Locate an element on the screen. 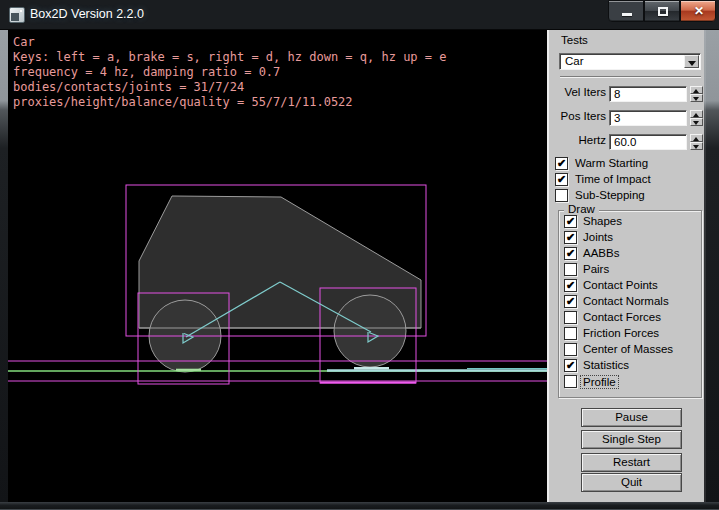 The height and width of the screenshot is (510, 719). sub-stepping-checkbox is located at coordinates (562, 196).